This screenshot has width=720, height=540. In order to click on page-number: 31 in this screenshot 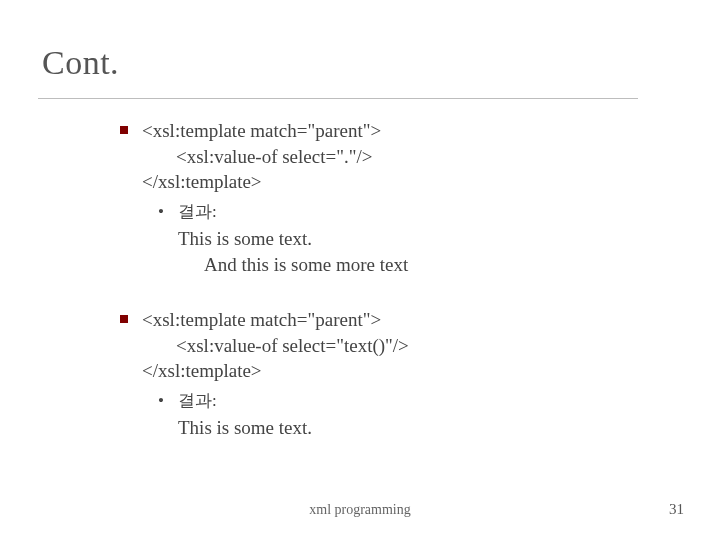, I will do `click(676, 510)`.